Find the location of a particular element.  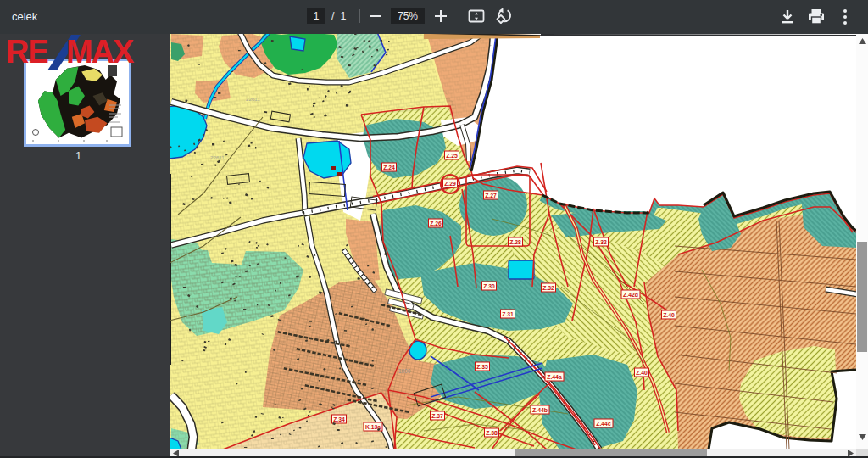

svg-text: Z.30 is located at coordinates (489, 287).